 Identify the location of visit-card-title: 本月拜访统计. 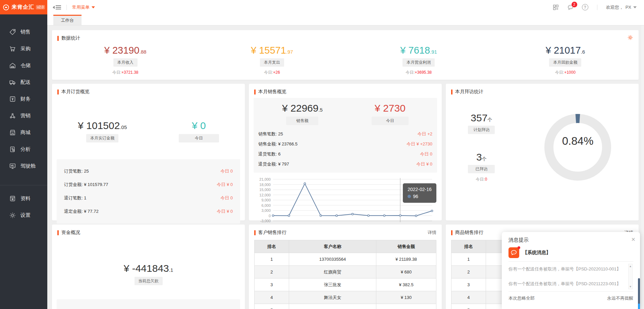
(469, 92).